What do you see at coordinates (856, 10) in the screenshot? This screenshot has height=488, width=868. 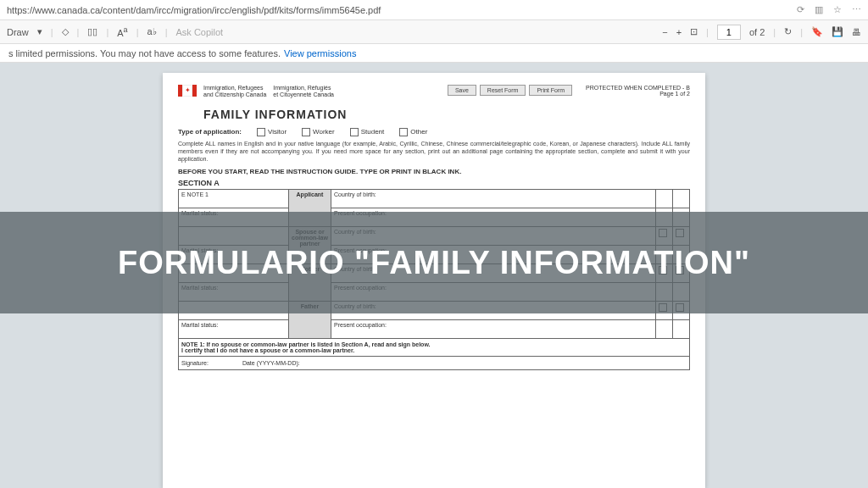 I see `more-icon: ⋯` at bounding box center [856, 10].